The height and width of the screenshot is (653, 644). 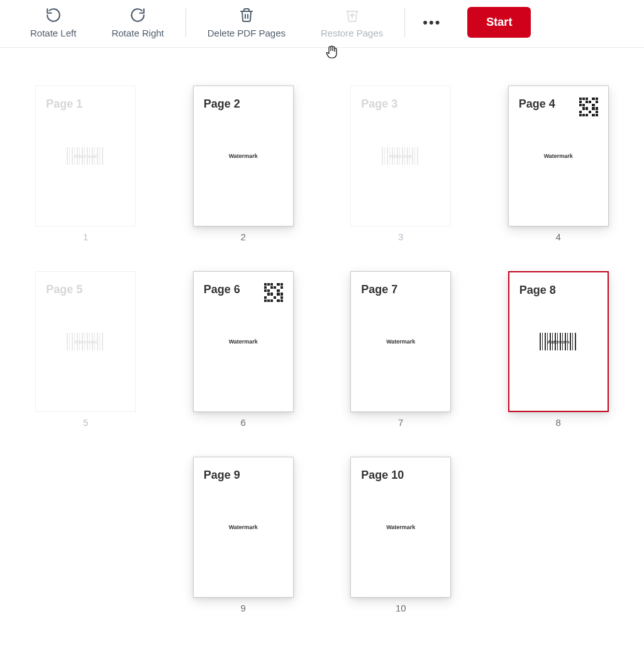 I want to click on trash-icon, so click(x=247, y=15).